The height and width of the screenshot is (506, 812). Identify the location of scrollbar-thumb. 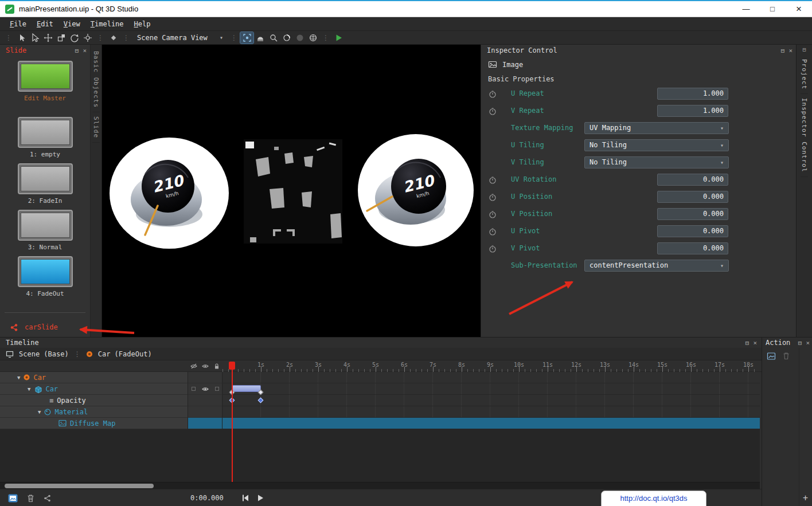
(79, 486).